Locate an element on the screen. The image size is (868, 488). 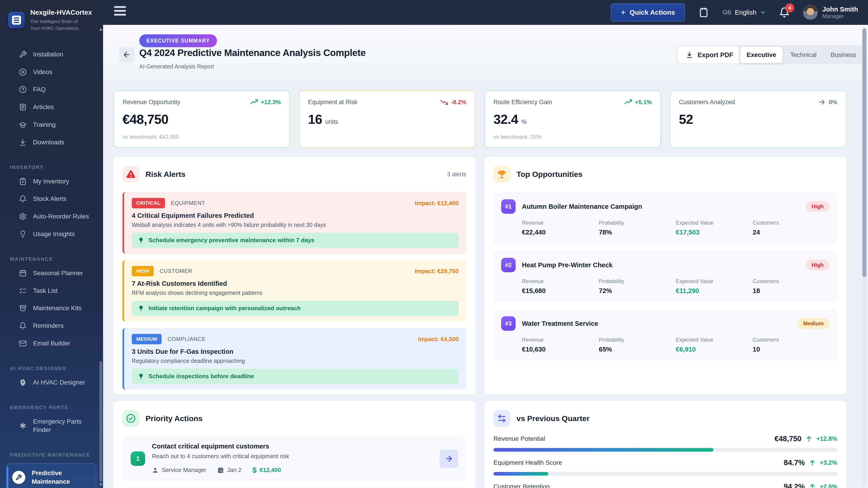
sidebar-item-label: Predictive Maintenance is located at coordinates (60, 478).